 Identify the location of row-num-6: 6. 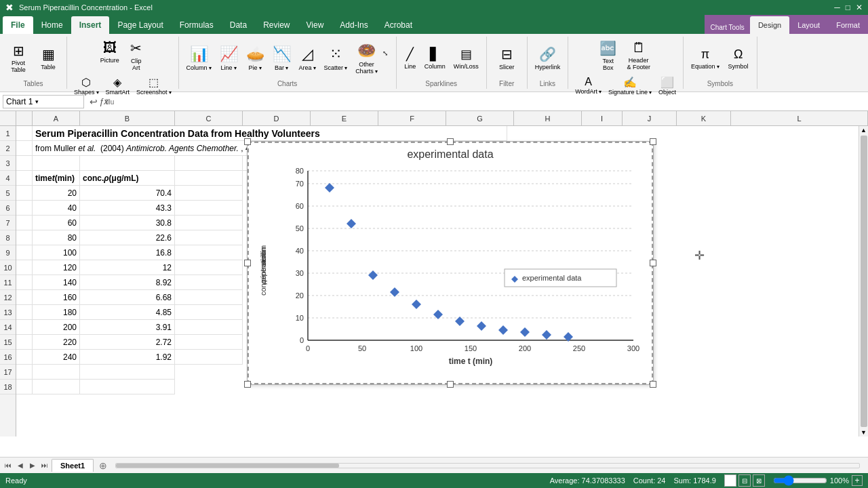
(8, 208).